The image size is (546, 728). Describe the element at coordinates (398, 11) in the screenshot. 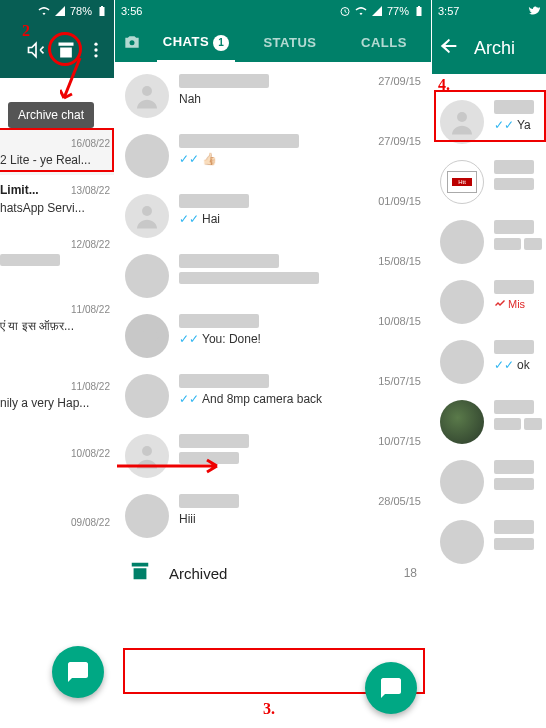

I see `battery-text: 77%` at that location.